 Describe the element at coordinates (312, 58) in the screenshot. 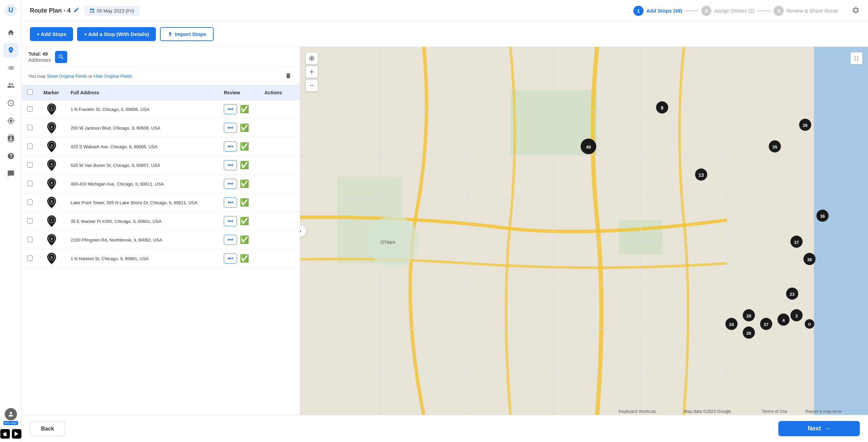

I see `locate-button` at that location.